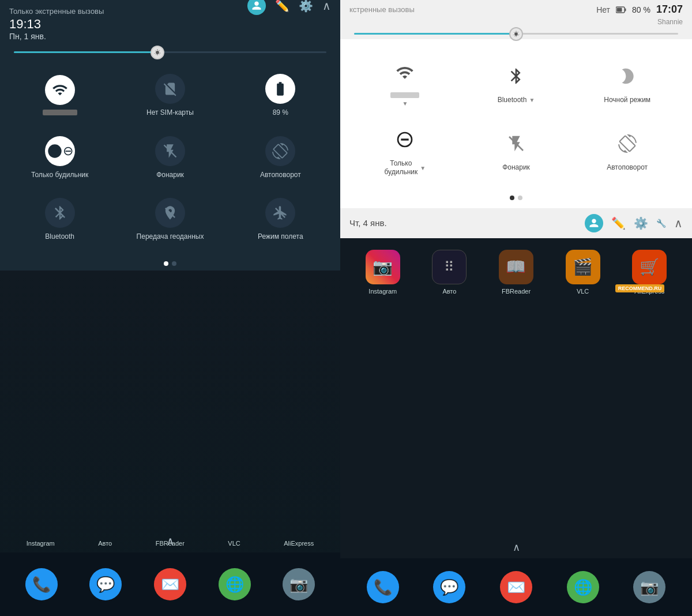 The image size is (692, 616). What do you see at coordinates (649, 267) in the screenshot?
I see `right-ali-icon: 🛒` at bounding box center [649, 267].